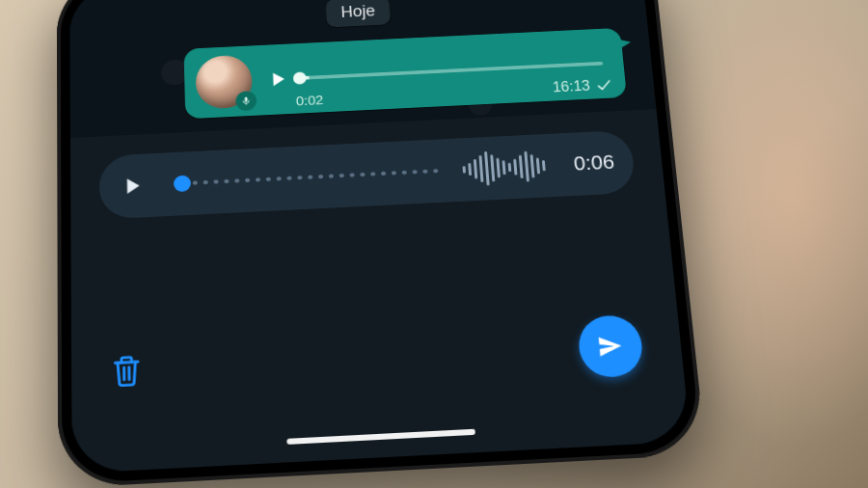 The height and width of the screenshot is (488, 868). What do you see at coordinates (132, 186) in the screenshot?
I see `recorder-play-button` at bounding box center [132, 186].